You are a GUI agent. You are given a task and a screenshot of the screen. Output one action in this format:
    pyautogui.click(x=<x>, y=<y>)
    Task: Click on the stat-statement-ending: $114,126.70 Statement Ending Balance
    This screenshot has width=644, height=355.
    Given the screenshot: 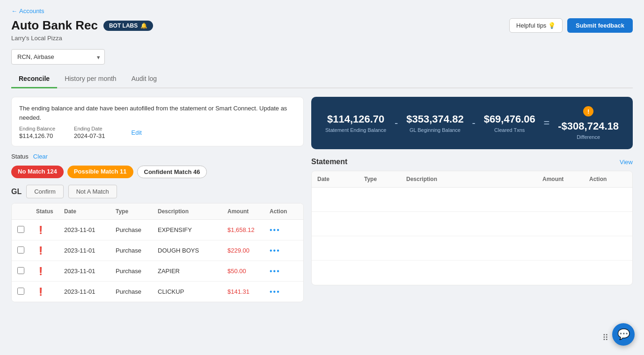 What is the action you would take?
    pyautogui.click(x=356, y=123)
    